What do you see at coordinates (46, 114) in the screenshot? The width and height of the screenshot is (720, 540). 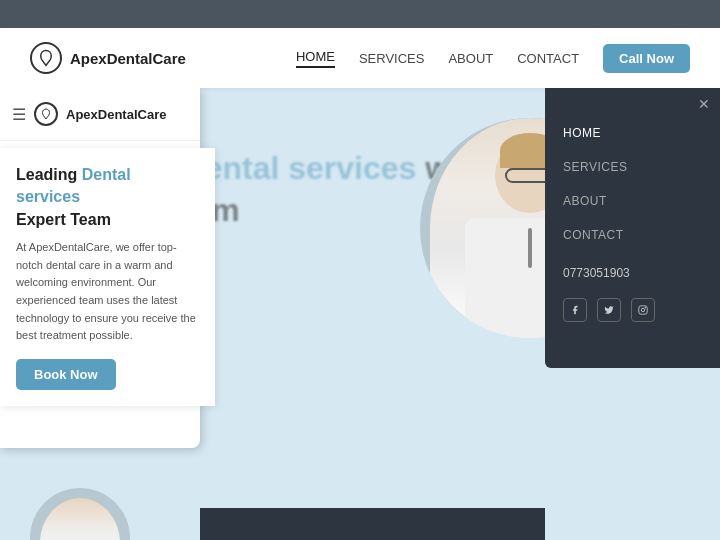 I see `mobile-logo-icon` at bounding box center [46, 114].